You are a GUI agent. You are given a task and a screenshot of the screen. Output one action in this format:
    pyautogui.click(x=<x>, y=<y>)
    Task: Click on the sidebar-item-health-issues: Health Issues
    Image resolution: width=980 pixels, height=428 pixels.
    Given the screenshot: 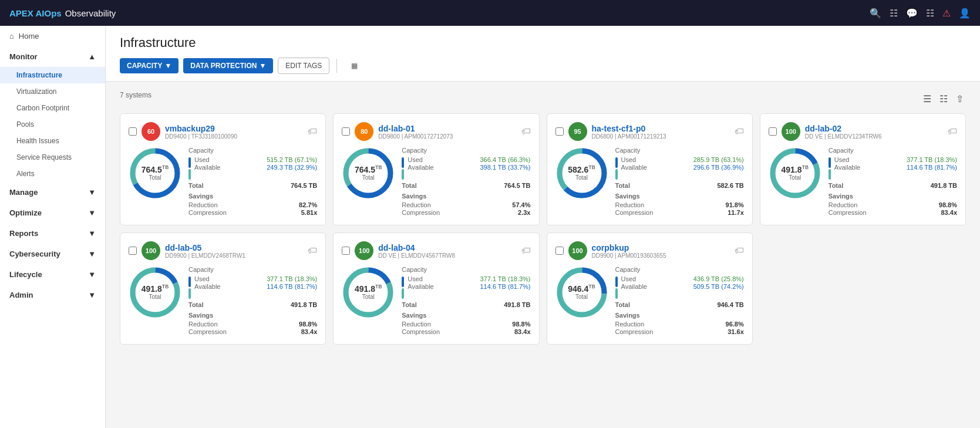 What is the action you would take?
    pyautogui.click(x=53, y=141)
    